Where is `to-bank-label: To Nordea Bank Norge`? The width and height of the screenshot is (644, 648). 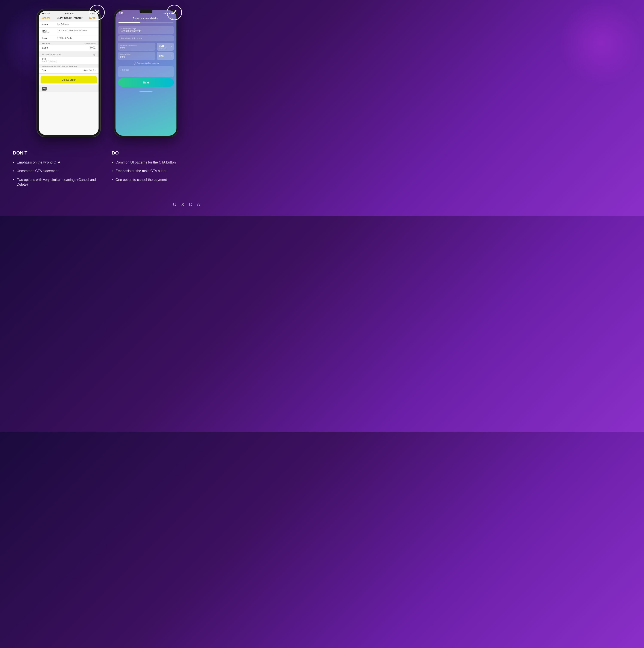 to-bank-label: To Nordea Bank Norge is located at coordinates (146, 29).